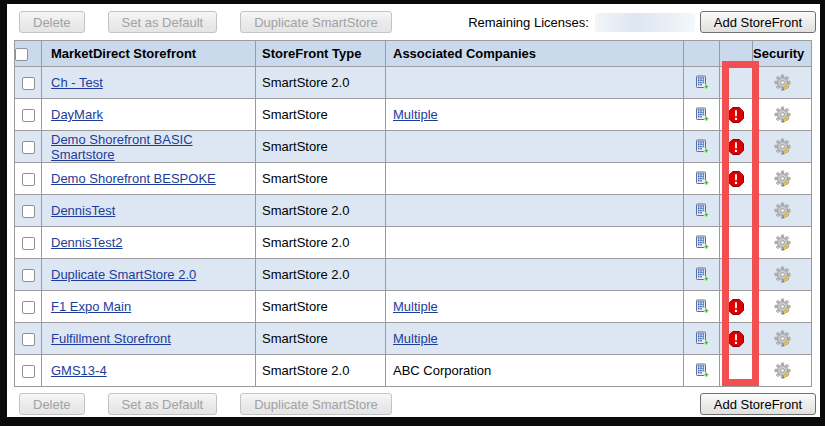 The height and width of the screenshot is (426, 825). I want to click on column-header-security: Security, so click(782, 54).